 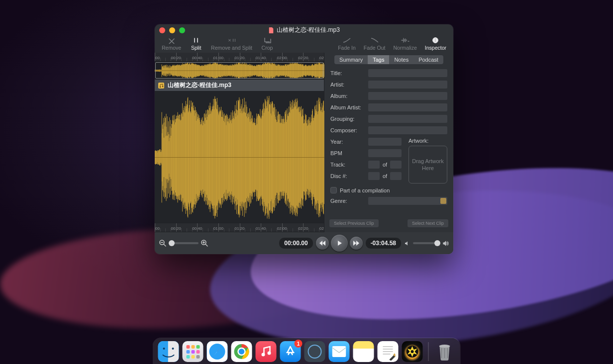 I want to click on track-num-field, so click(x=374, y=165).